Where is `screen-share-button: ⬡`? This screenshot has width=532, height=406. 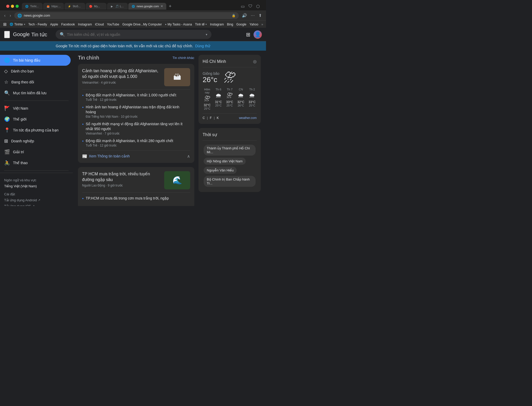 screen-share-button: ⬡ is located at coordinates (258, 6).